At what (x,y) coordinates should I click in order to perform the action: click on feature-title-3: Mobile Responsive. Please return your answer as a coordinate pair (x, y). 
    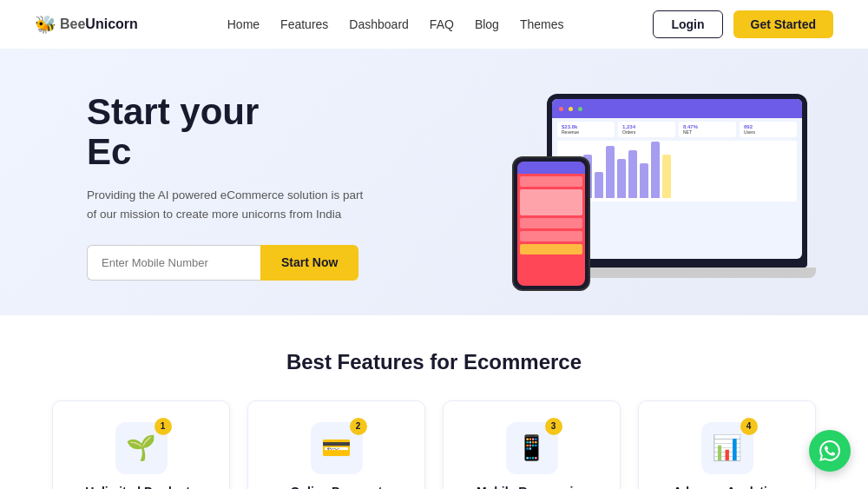
    Looking at the image, I should click on (531, 486).